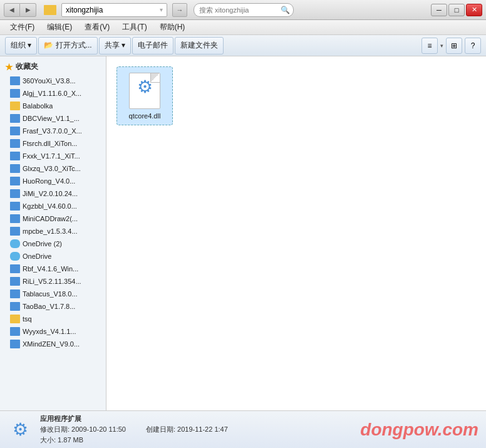 The width and height of the screenshot is (486, 448). What do you see at coordinates (53, 294) in the screenshot?
I see `sidebar-item-17: Tablacus_V18.0...` at bounding box center [53, 294].